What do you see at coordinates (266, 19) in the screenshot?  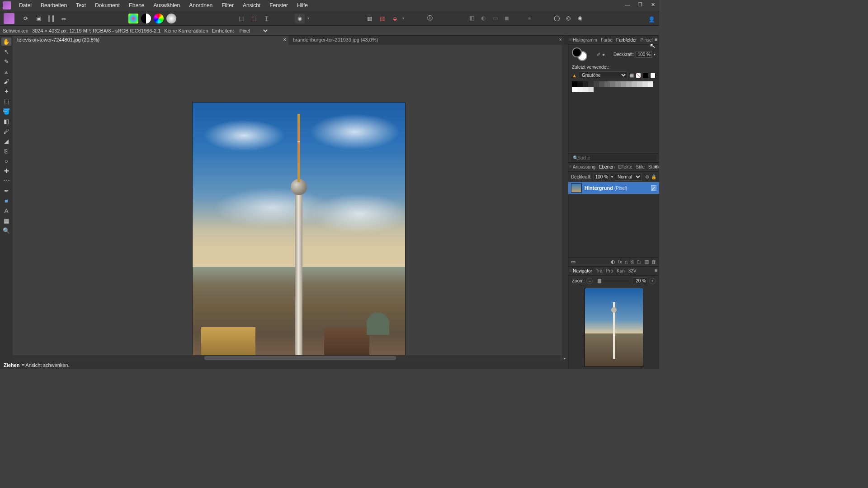 I see `cursor-text-icon: ⌶` at bounding box center [266, 19].